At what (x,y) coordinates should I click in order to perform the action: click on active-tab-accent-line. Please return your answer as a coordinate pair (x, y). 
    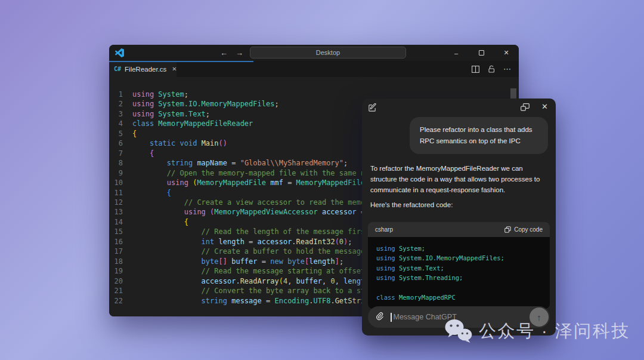
    Looking at the image, I should click on (181, 61).